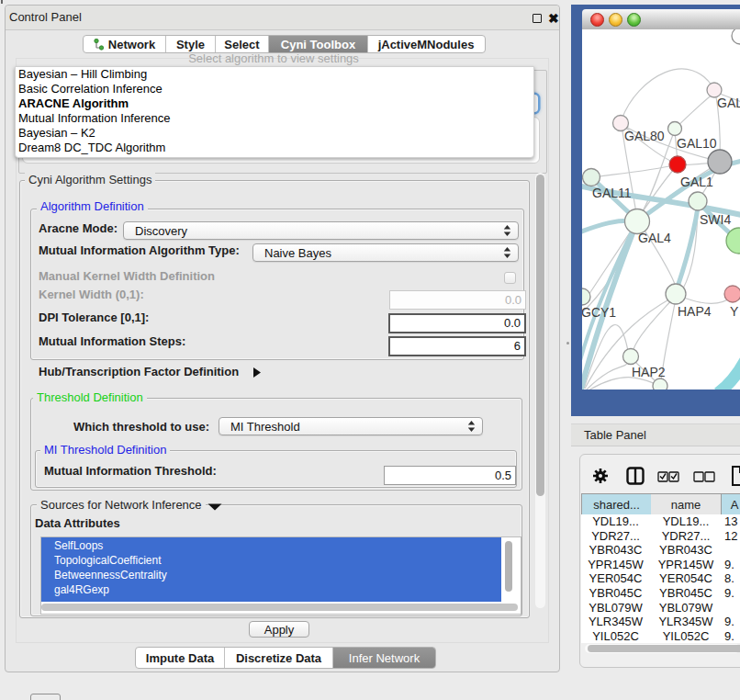 The image size is (740, 700). Describe the element at coordinates (611, 193) in the screenshot. I see `svg-text: GAL11` at that location.